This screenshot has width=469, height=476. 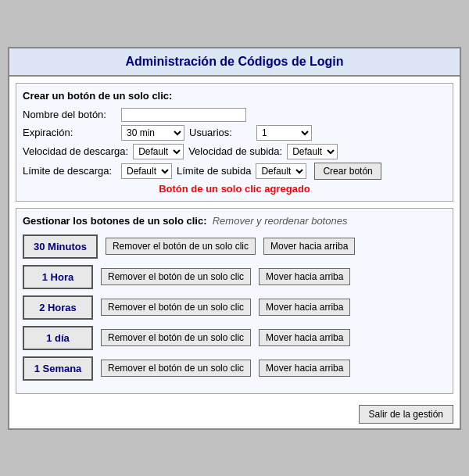 What do you see at coordinates (176, 338) in the screenshot?
I see `remove-button-3: Remover el botón de un solo clic` at bounding box center [176, 338].